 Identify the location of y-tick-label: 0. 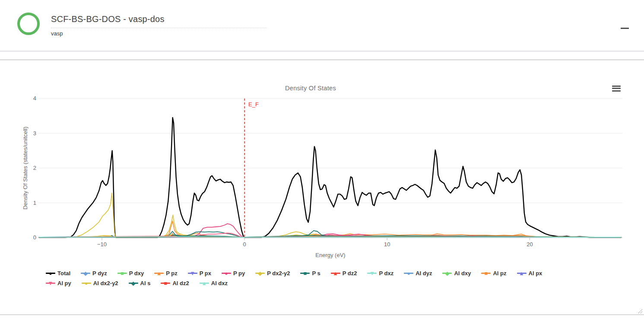
(27, 238).